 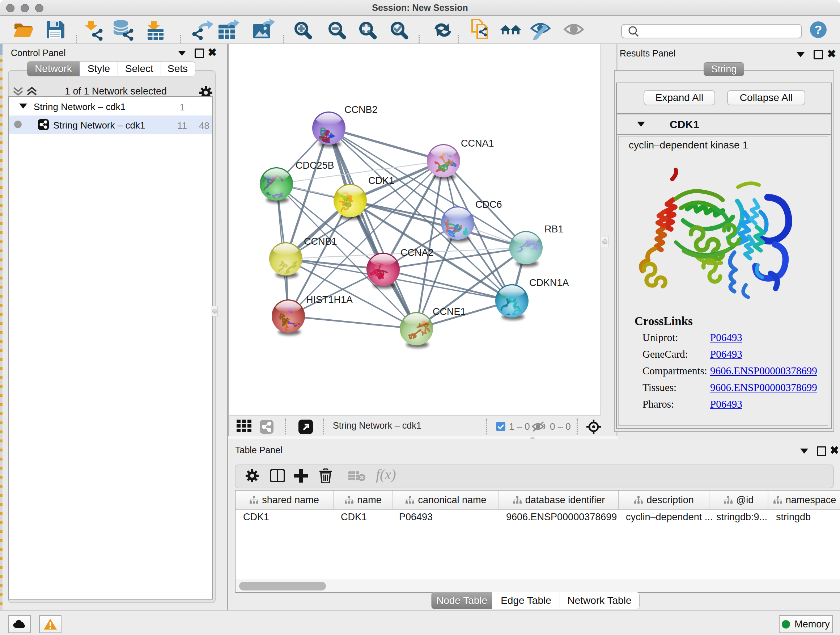 I want to click on svg-text: CCNA1, so click(x=478, y=144).